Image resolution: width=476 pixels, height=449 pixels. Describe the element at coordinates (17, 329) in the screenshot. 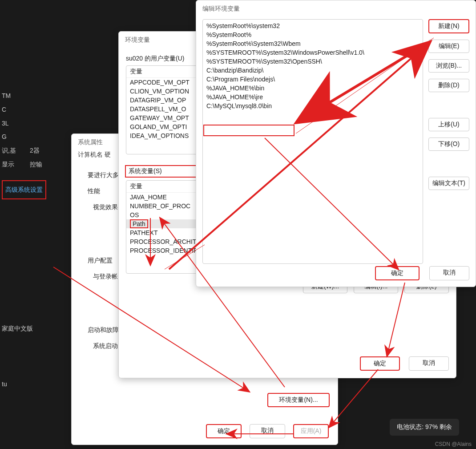

I see `windows-edition-label: 家庭中文版` at that location.